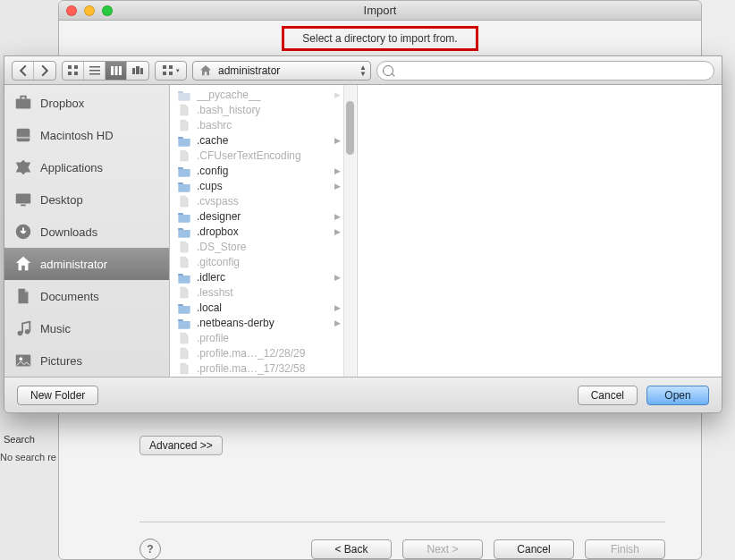 Image resolution: width=735 pixels, height=560 pixels. What do you see at coordinates (87, 361) in the screenshot?
I see `sidebar-item-pictures: Pictures` at bounding box center [87, 361].